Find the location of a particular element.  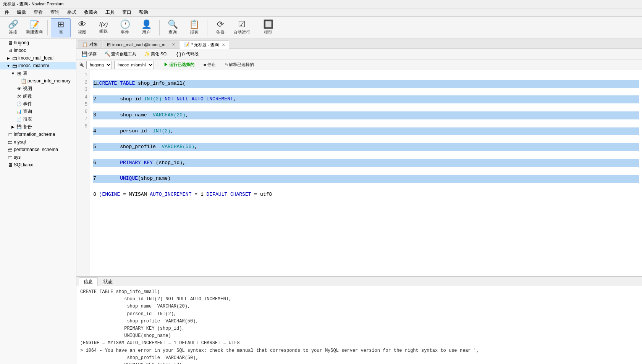

model-button: 🔲 模型 is located at coordinates (268, 28).